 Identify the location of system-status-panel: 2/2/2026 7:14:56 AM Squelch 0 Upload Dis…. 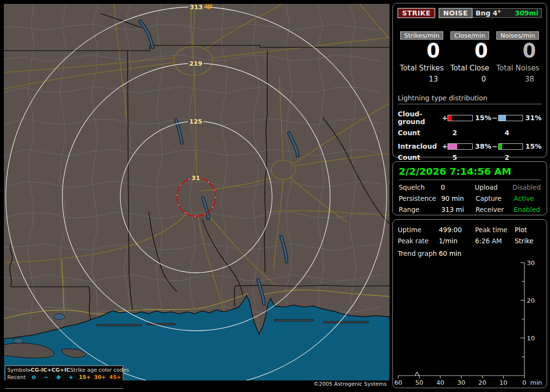
(470, 188).